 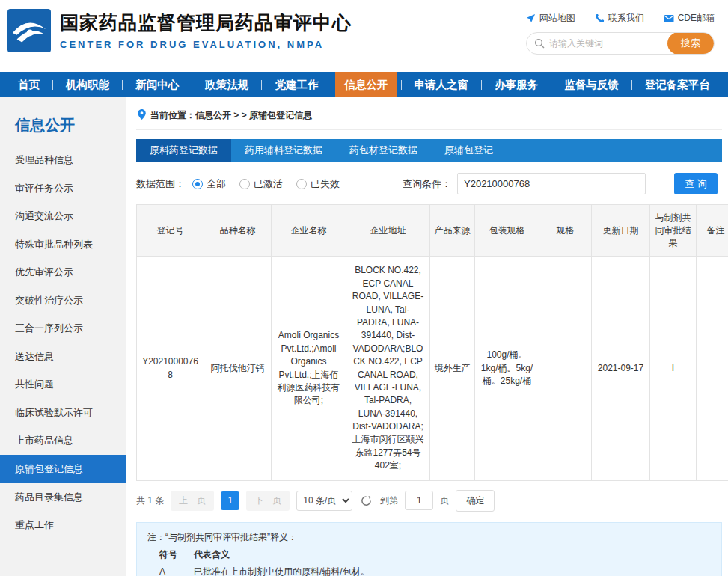 What do you see at coordinates (696, 18) in the screenshot?
I see `mail-link-label: CDE邮箱` at bounding box center [696, 18].